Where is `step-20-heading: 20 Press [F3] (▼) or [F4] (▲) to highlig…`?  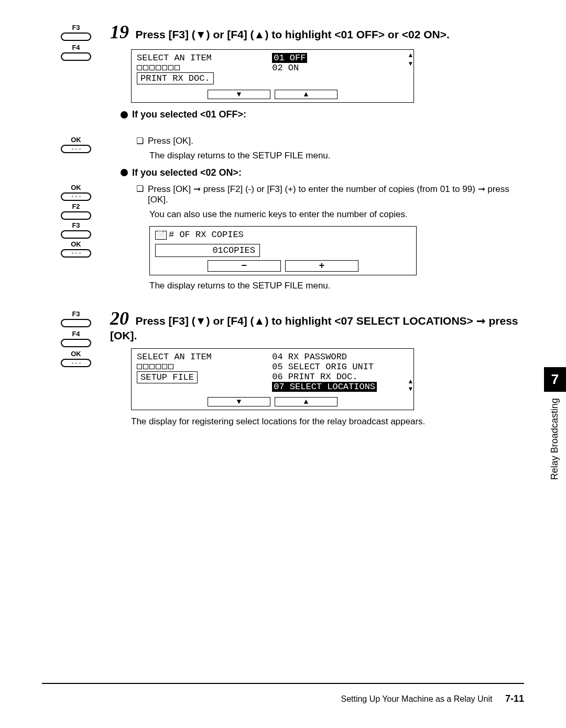 step-20-heading: 20 Press [F3] (▼) or [F4] (▲) to highlig… is located at coordinates (317, 325).